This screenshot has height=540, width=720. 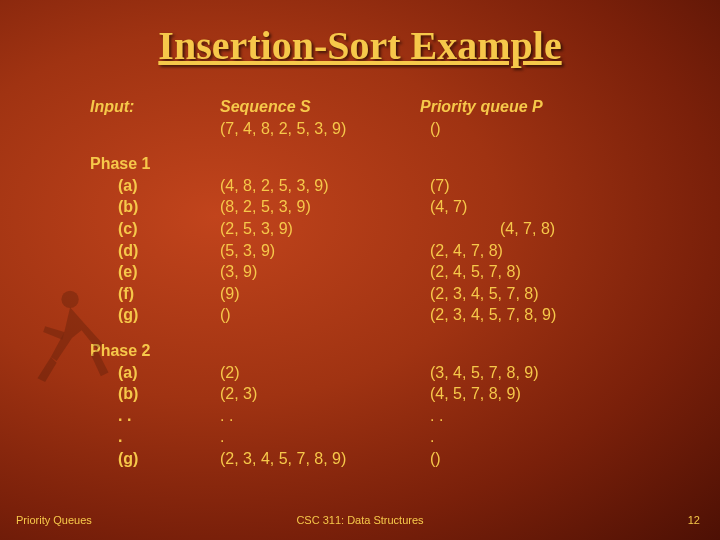 I want to click on phase1-step: (a), so click(x=155, y=186).